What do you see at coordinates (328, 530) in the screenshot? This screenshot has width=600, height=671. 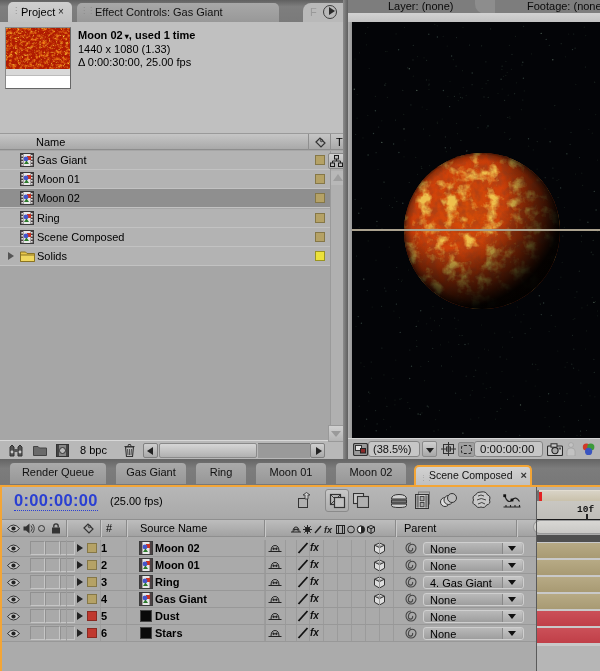 I see `svg-text: fx` at bounding box center [328, 530].